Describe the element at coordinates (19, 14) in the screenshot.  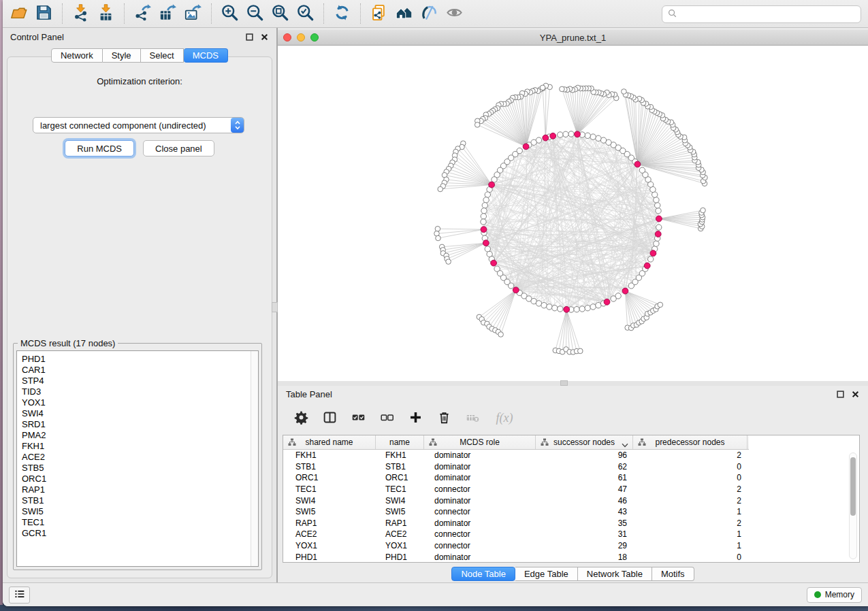
I see `open-session-button` at that location.